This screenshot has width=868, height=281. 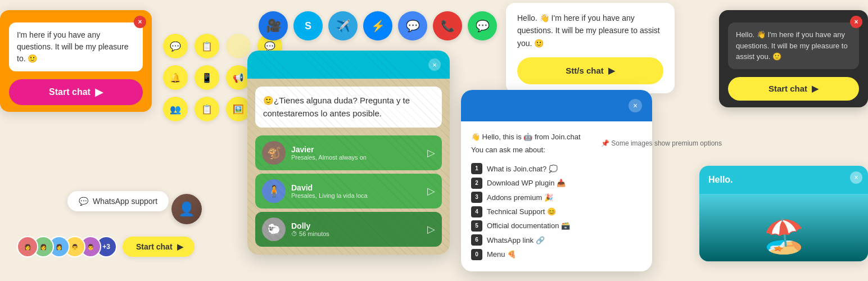 What do you see at coordinates (187, 209) in the screenshot?
I see `avatar: 👤` at bounding box center [187, 209].